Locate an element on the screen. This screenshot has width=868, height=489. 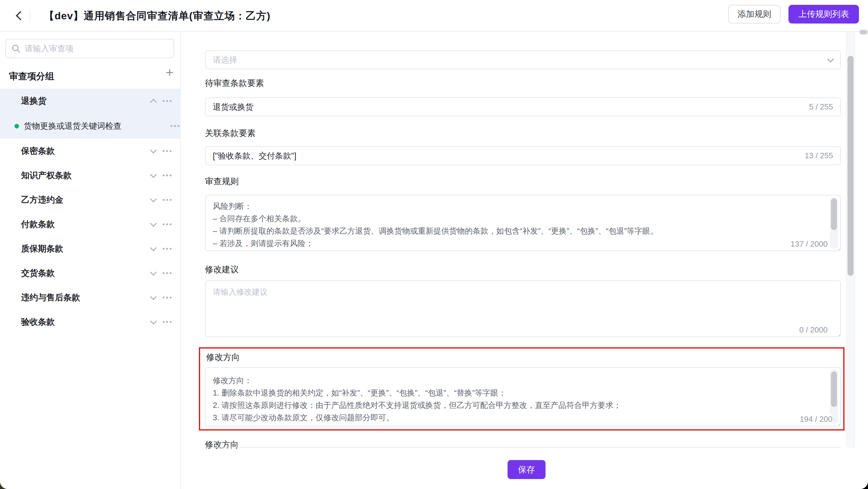
review-element-input: 退货或换货 5 / 255 is located at coordinates (523, 107).